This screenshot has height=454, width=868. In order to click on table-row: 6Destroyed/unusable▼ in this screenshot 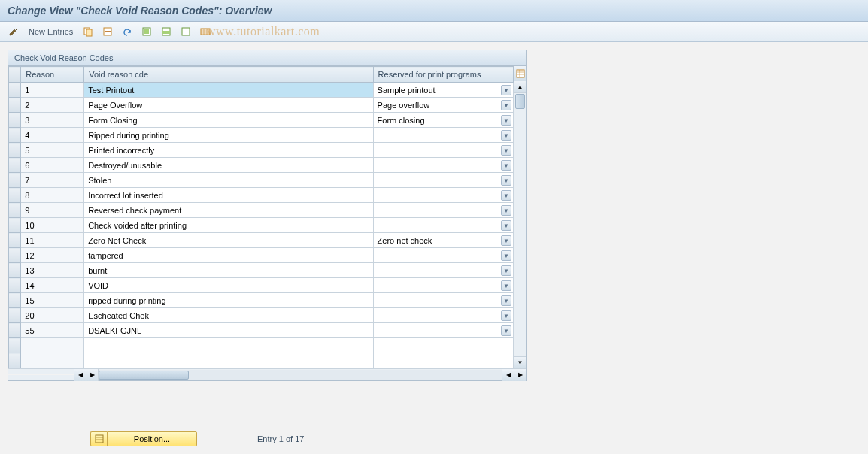, I will do `click(262, 165)`.